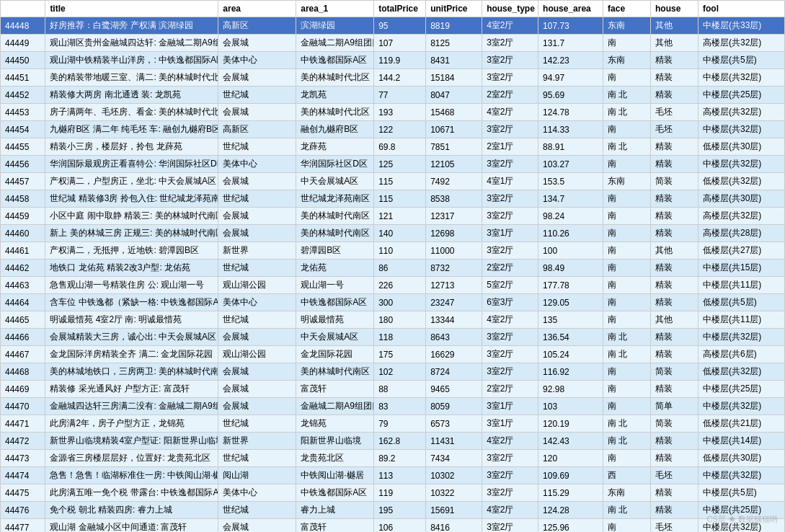 The width and height of the screenshot is (785, 532). What do you see at coordinates (132, 526) in the screenshot?
I see `cell-title: 观山湖 金融城小区中间通道: 富茂轩` at bounding box center [132, 526].